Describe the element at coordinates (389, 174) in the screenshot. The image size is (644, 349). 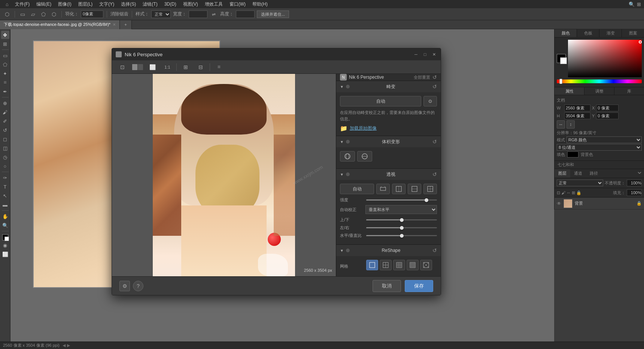
I see `perspective-header: ▼ 透视 ↺` at that location.